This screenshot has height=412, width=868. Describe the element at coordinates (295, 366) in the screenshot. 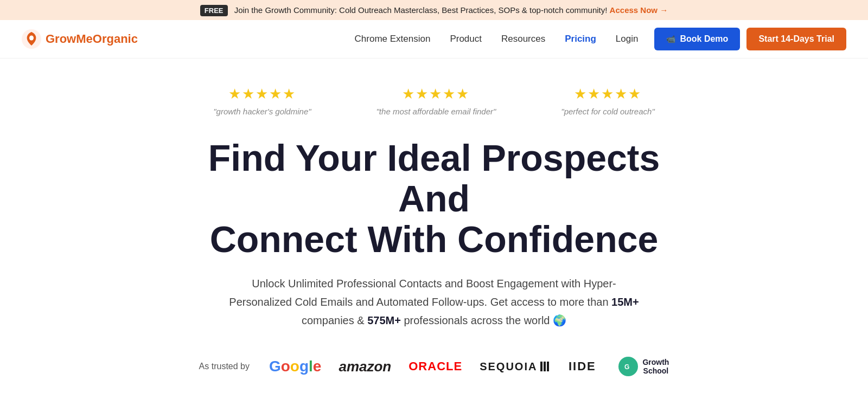

I see `google-logo: Google` at that location.